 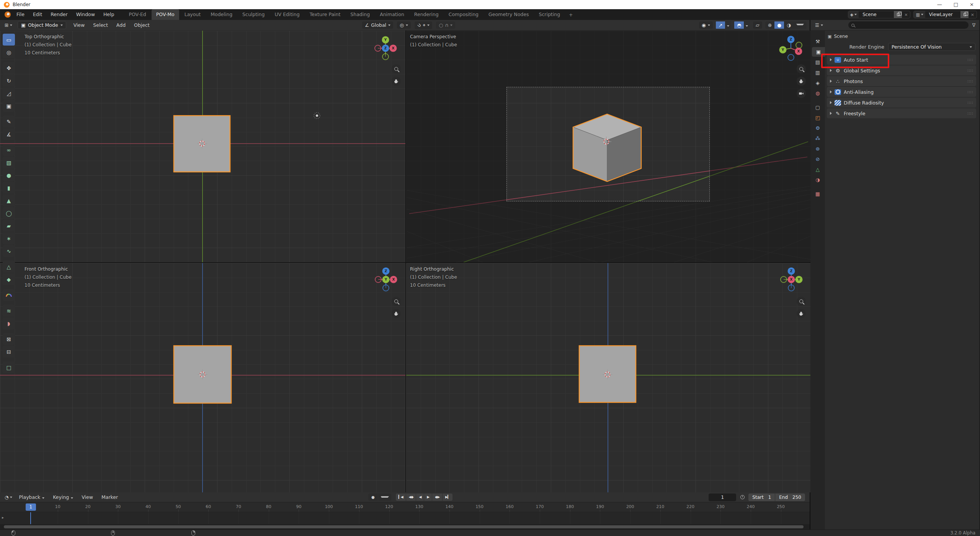 I want to click on overlays-dropdown, so click(x=747, y=25).